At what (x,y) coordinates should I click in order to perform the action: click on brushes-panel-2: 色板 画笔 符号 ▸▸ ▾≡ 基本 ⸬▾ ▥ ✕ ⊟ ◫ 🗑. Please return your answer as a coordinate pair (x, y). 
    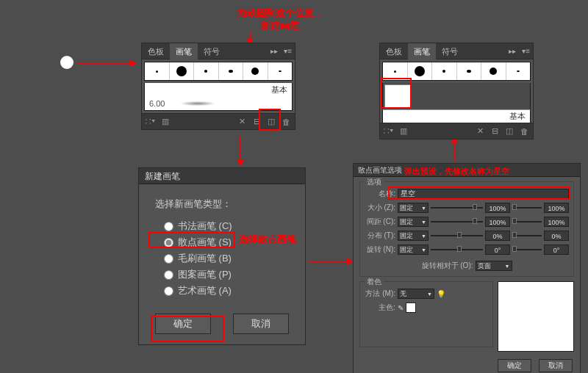
    Looking at the image, I should click on (456, 91).